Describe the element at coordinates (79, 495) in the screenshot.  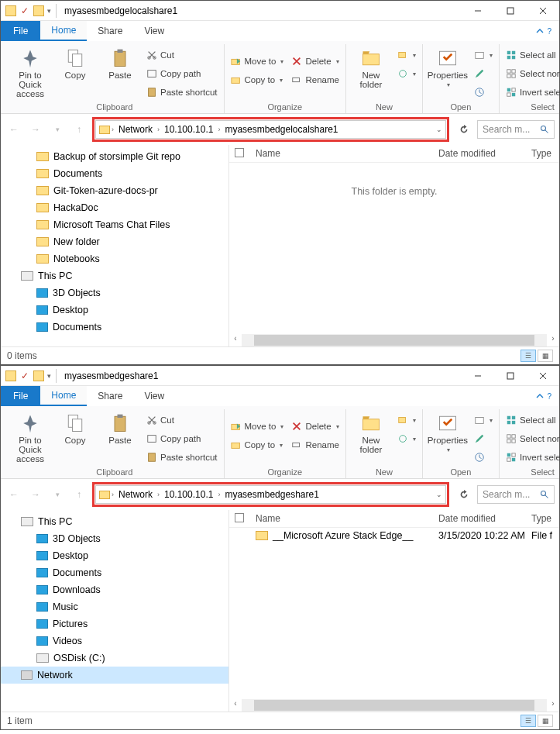
I see `up-button: ↑` at that location.